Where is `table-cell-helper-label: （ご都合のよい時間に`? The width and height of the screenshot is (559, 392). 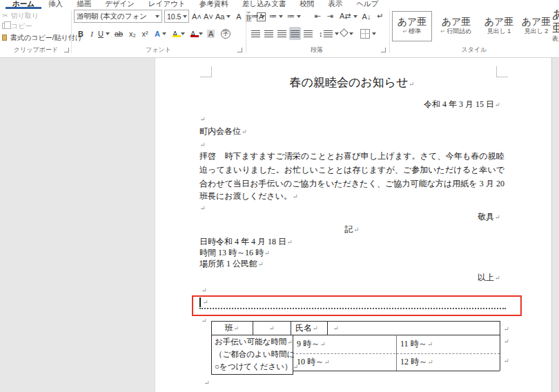 table-cell-helper-label: （ご都合のよい時間に is located at coordinates (255, 355).